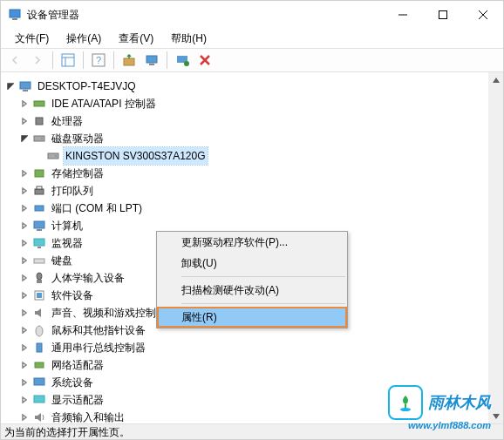  Describe the element at coordinates (252, 263) in the screenshot. I see `ctx-uninstall: 卸载(U)` at that location.